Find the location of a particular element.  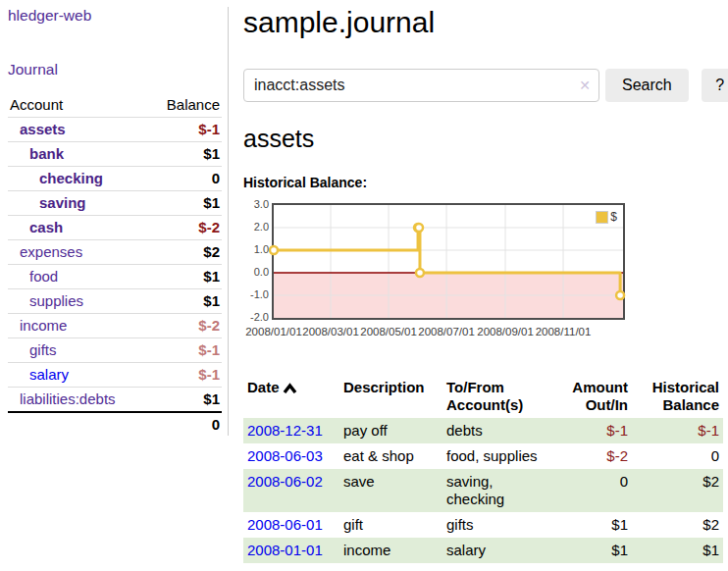

transaction-balance: 0 is located at coordinates (677, 456).